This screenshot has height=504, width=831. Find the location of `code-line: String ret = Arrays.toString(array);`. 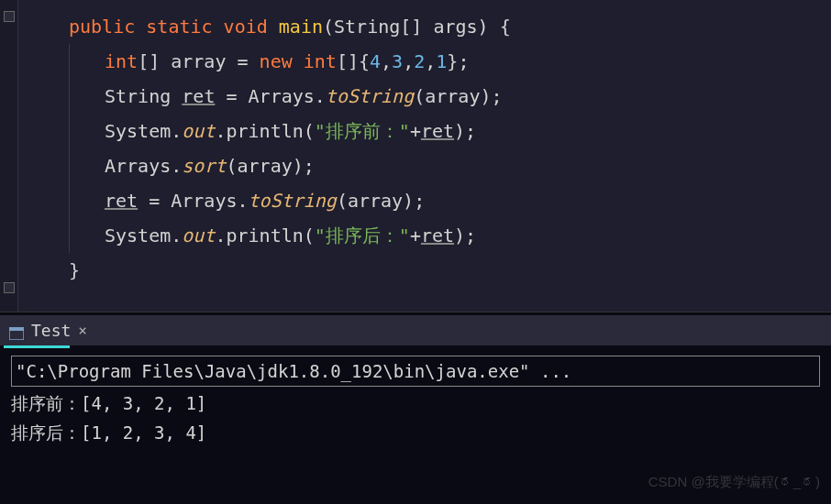

code-line: String ret = Arrays.toString(array); is located at coordinates (449, 96).